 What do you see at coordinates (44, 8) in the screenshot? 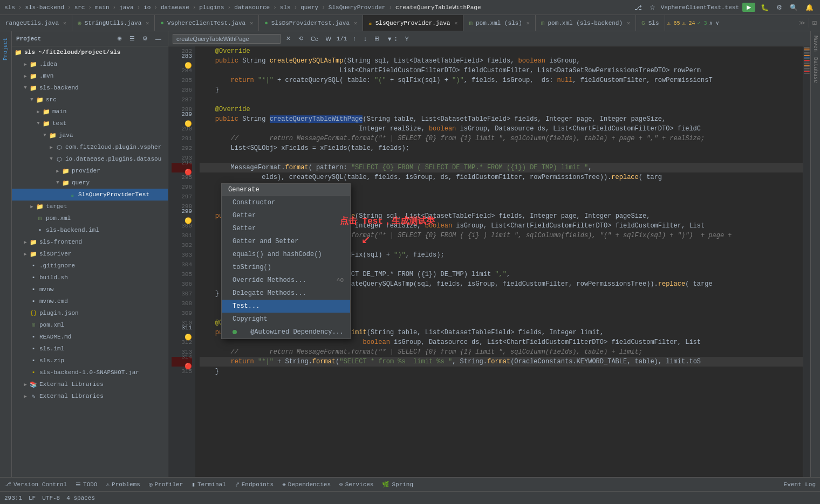
I see `breadcrumb-sls-backend: sls-backend` at bounding box center [44, 8].